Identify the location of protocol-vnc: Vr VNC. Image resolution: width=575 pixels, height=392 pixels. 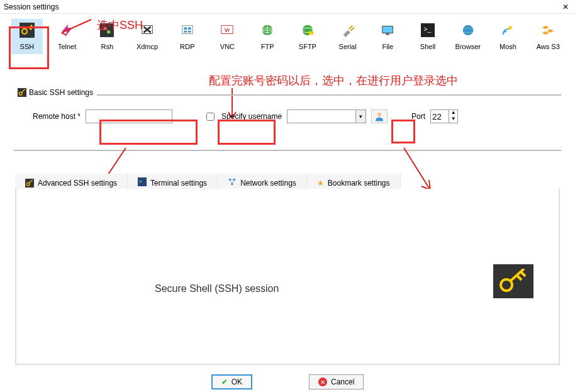
(228, 36).